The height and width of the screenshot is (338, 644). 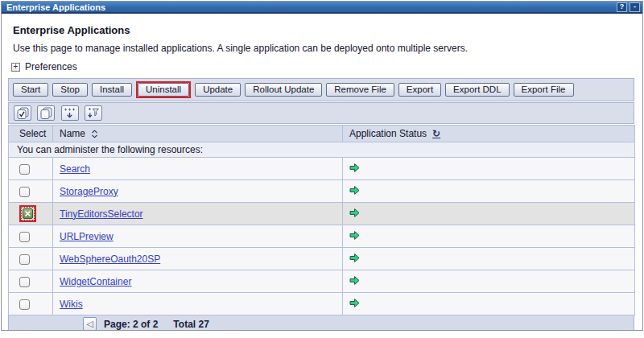 What do you see at coordinates (436, 134) in the screenshot?
I see `refresh-status-icon: ↻` at bounding box center [436, 134].